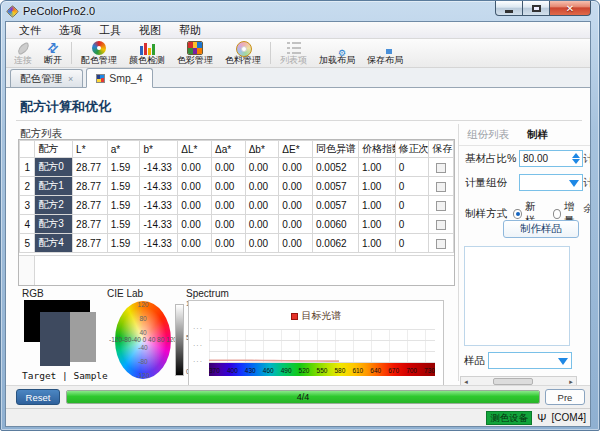 This screenshot has width=600, height=431. What do you see at coordinates (536, 8) in the screenshot?
I see `maximize-button` at bounding box center [536, 8].